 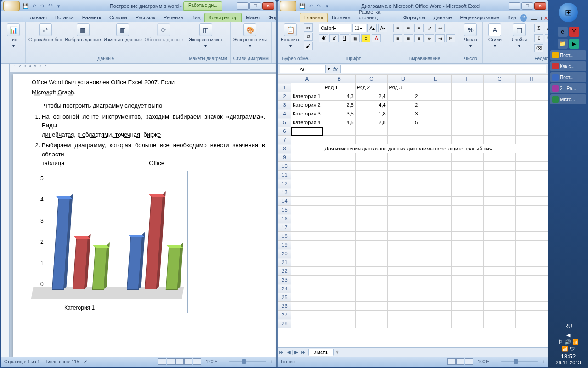 What do you see at coordinates (6, 210) in the screenshot?
I see `vertical-ruler` at bounding box center [6, 210].